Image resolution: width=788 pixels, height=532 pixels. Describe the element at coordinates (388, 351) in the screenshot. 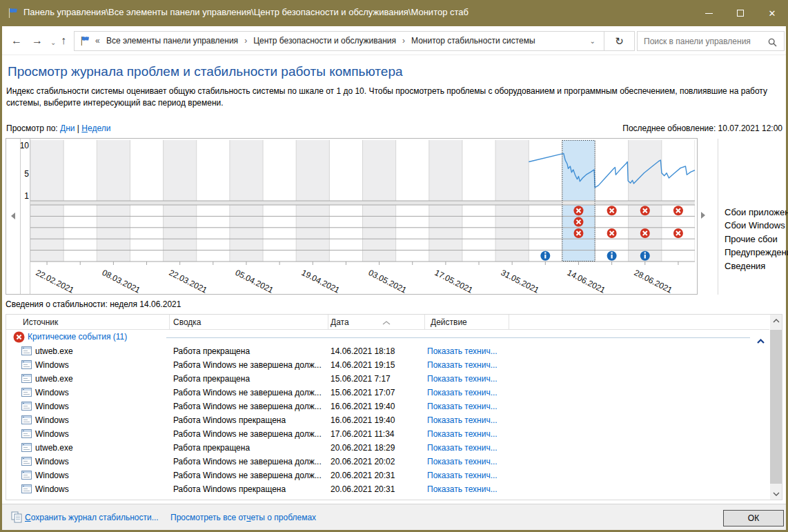

I see `table-row: utweb.exeРабота прекращена14.06.2021 18:…` at that location.